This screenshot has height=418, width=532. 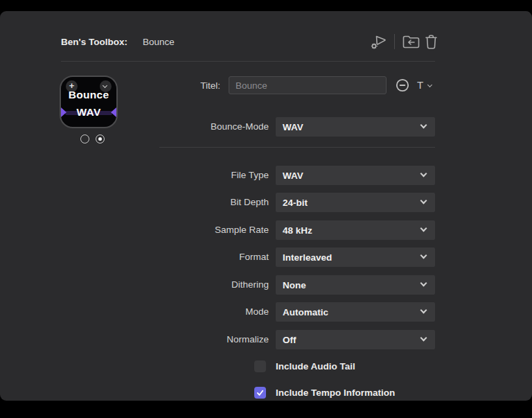 What do you see at coordinates (420, 85) in the screenshot?
I see `text-format-icon: T` at bounding box center [420, 85].